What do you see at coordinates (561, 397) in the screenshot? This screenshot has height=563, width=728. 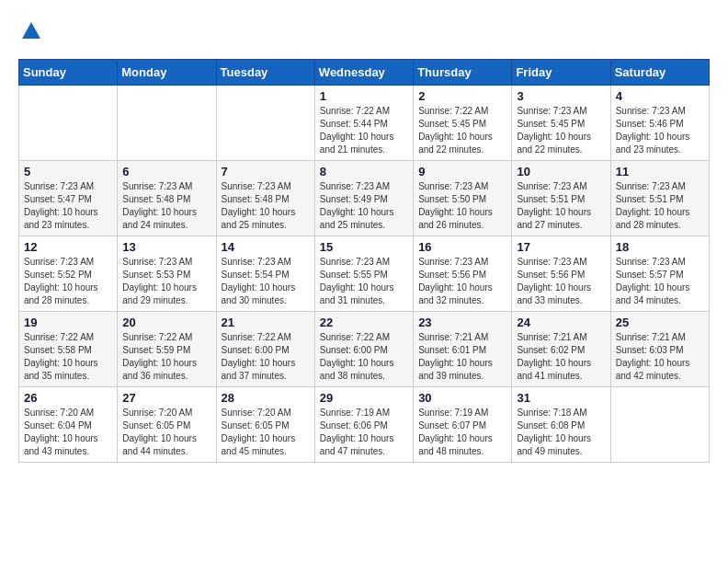 I see `day-number: 31` at bounding box center [561, 397].